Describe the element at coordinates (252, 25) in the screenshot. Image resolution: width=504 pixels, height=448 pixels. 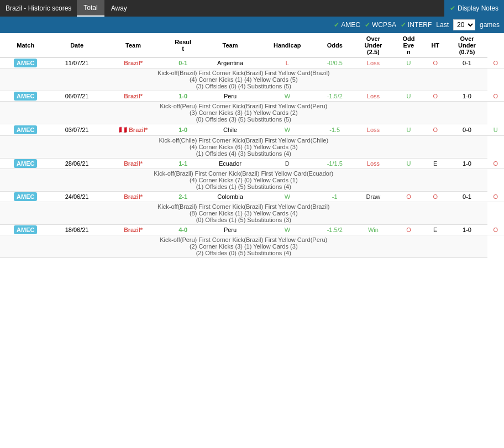
I see `filter-bar: ✔ AMEC ✔ WCPSA ✔ INTERF Last 20 10 5 gam…` at that location.